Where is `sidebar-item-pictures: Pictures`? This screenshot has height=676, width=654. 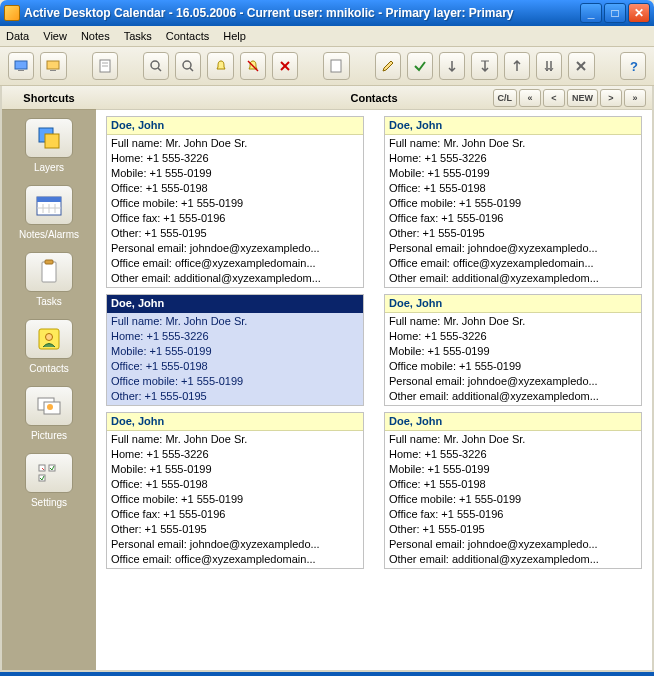 sidebar-item-pictures: Pictures is located at coordinates (49, 412).